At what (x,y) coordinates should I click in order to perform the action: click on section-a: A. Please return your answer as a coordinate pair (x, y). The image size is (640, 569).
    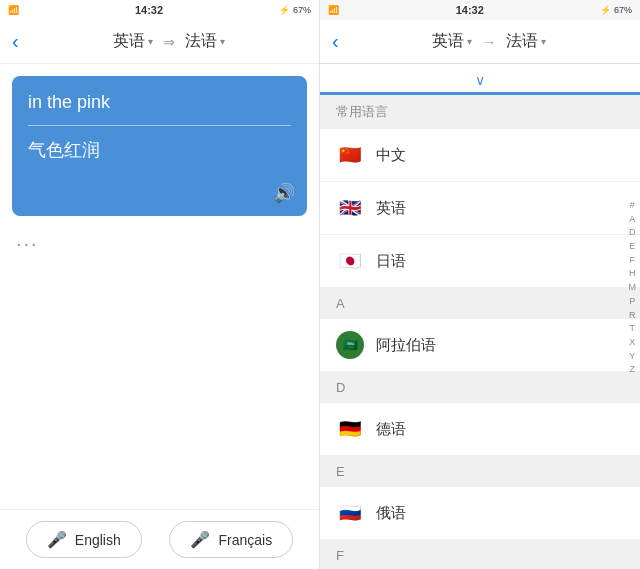
    Looking at the image, I should click on (480, 304).